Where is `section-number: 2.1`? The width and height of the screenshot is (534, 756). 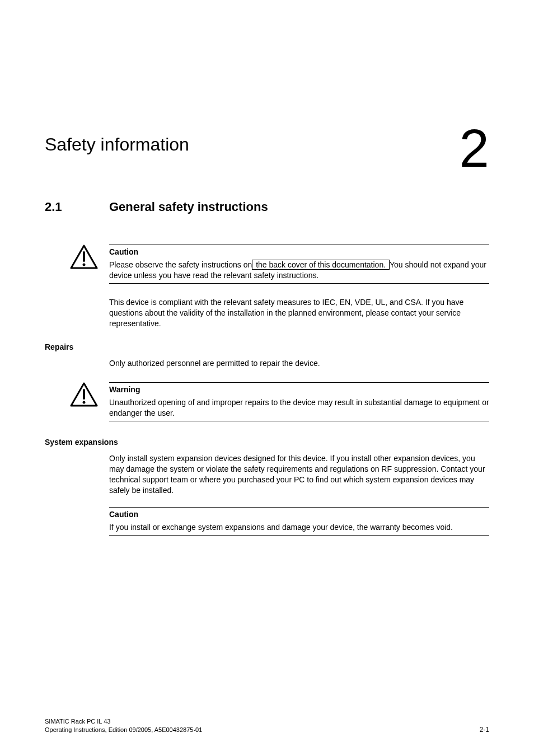 section-number: 2.1 is located at coordinates (77, 207).